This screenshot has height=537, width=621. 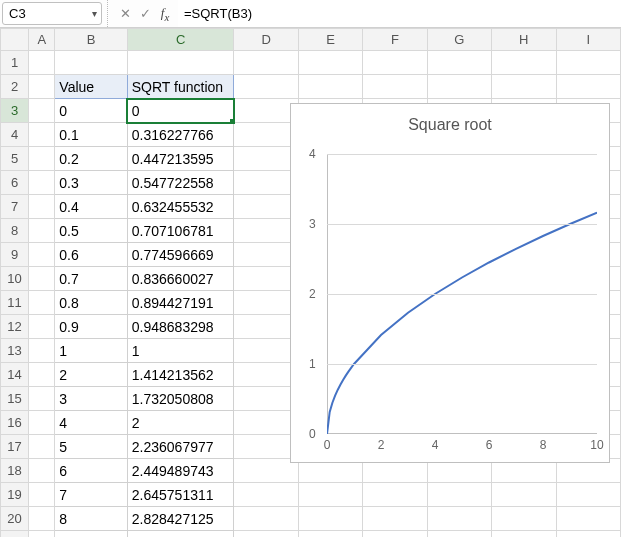 What do you see at coordinates (330, 534) in the screenshot?
I see `cell-E21` at bounding box center [330, 534].